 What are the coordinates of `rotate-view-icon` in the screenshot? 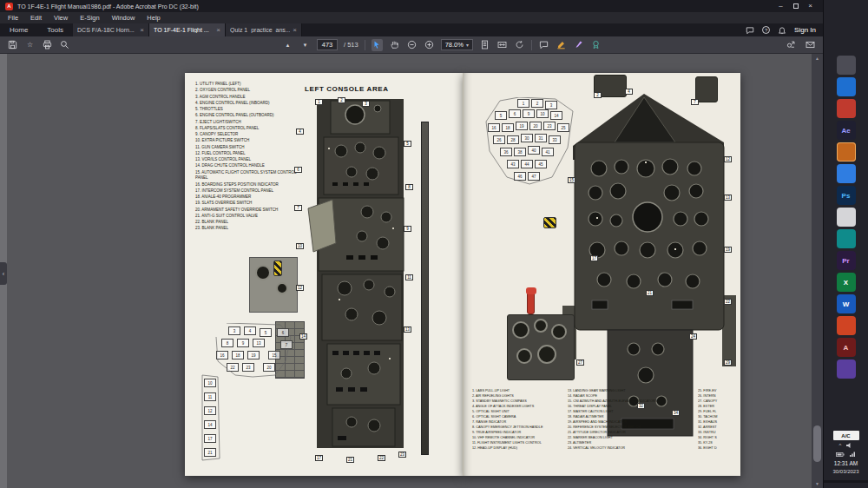 It's located at (519, 45).